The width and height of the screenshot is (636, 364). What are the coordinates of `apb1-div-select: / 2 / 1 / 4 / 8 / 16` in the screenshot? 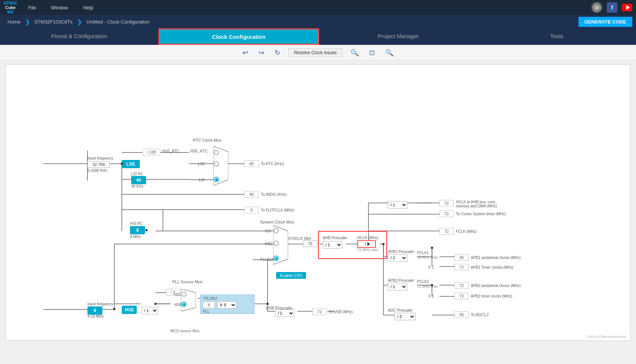 It's located at (398, 258).